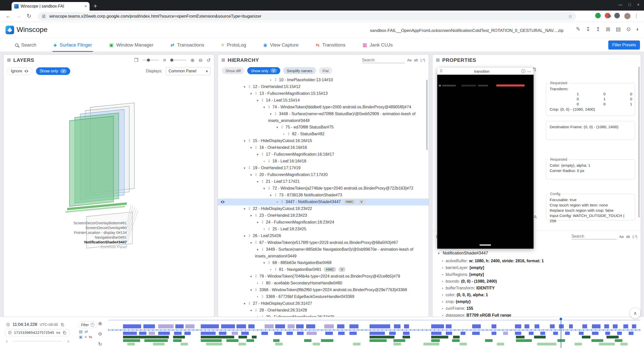  What do you see at coordinates (323, 154) in the screenshot?
I see `hierarchy-node: ▾17 - FullscreenMagnification:16:16#17` at bounding box center [323, 154].